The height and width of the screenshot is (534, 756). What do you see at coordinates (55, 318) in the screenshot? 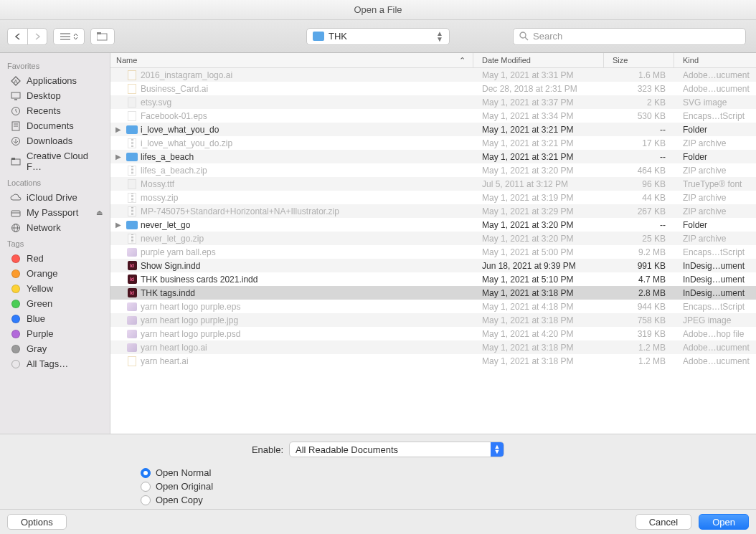
I see `sidebar-item: Blue` at bounding box center [55, 318].